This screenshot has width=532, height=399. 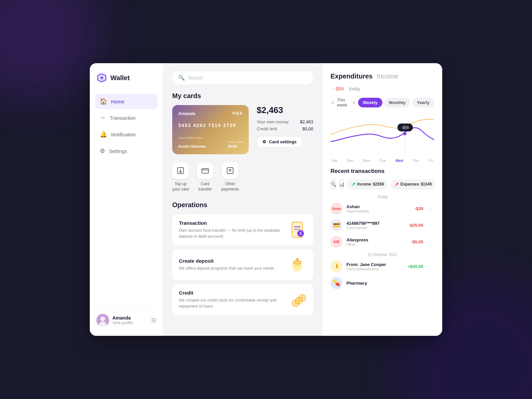 I want to click on jane-cooper-logo: ⬇, so click(x=336, y=266).